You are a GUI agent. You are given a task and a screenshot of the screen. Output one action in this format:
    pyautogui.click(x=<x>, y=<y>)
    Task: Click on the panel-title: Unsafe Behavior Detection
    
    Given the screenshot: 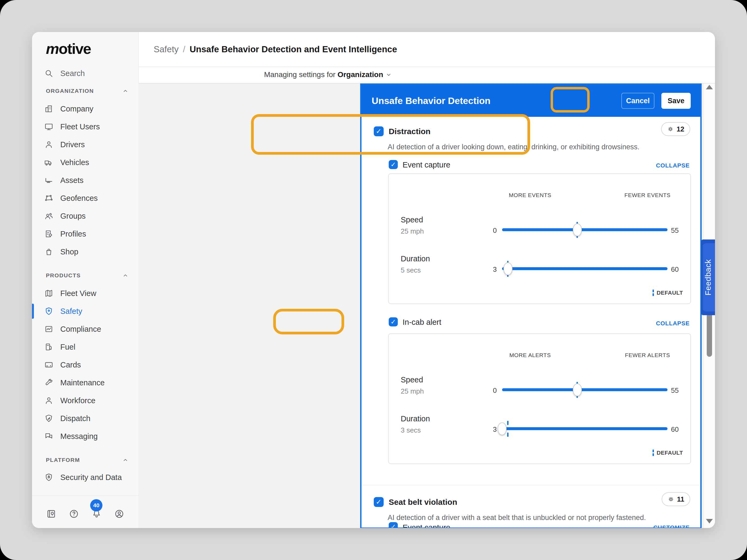 What is the action you would take?
    pyautogui.click(x=431, y=101)
    